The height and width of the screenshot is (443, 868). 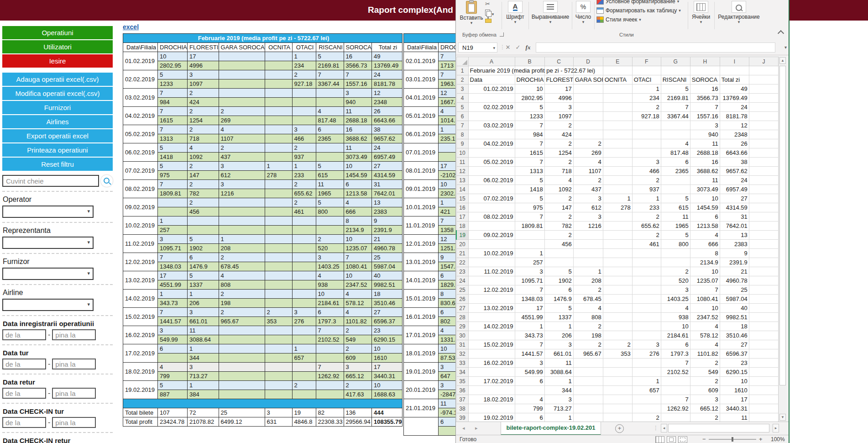 What do you see at coordinates (646, 400) in the screenshot?
I see `cell-F37` at bounding box center [646, 400].